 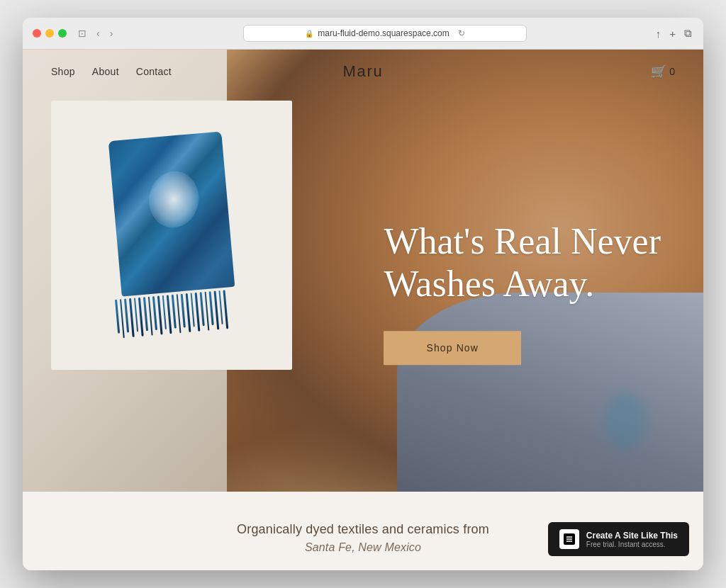 I want to click on new-tab-button: +, so click(x=672, y=34).